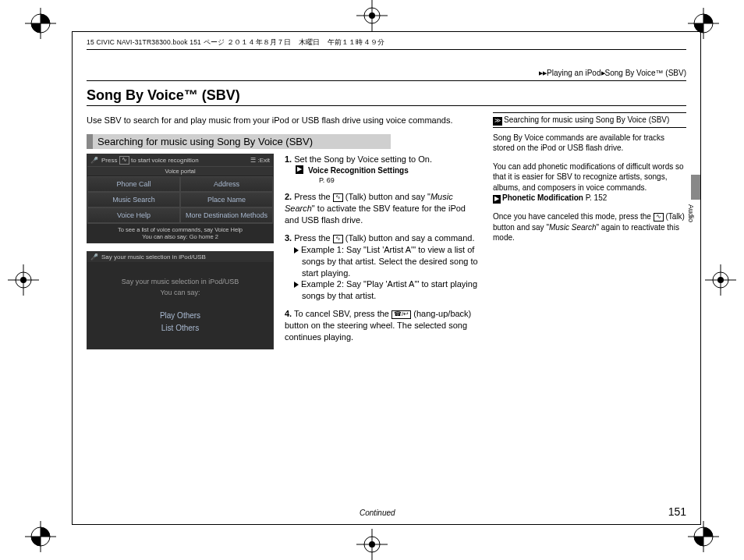 This screenshot has width=744, height=560. I want to click on voice-option-play-others: Play Others, so click(180, 316).